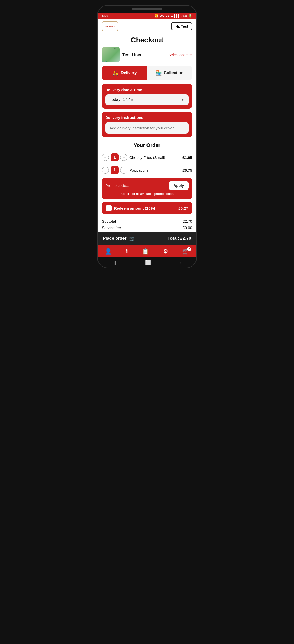 Image resolution: width=294 pixels, height=644 pixels. What do you see at coordinates (111, 55) in the screenshot?
I see `map-thumbnail: Nigeria Google` at bounding box center [111, 55].